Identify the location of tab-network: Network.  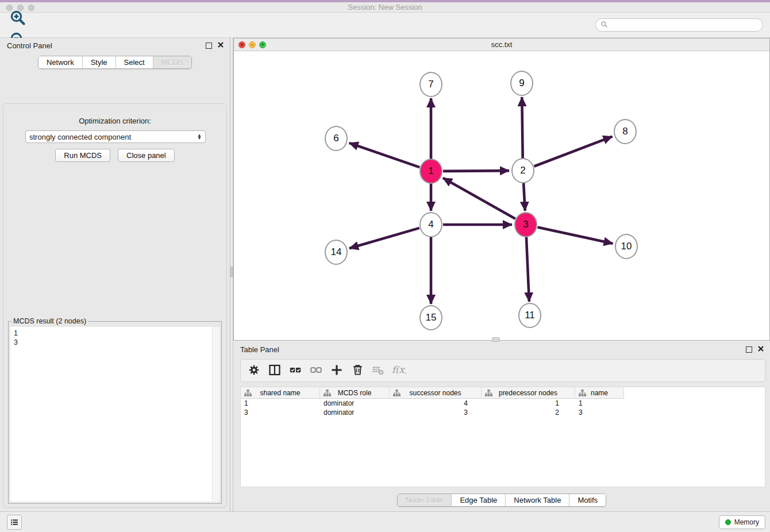
(61, 62).